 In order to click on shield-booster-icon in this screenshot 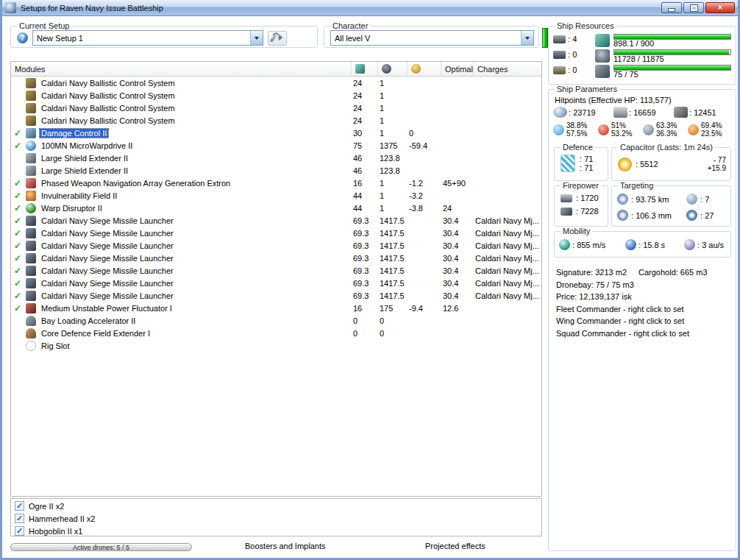, I will do `click(568, 163)`.